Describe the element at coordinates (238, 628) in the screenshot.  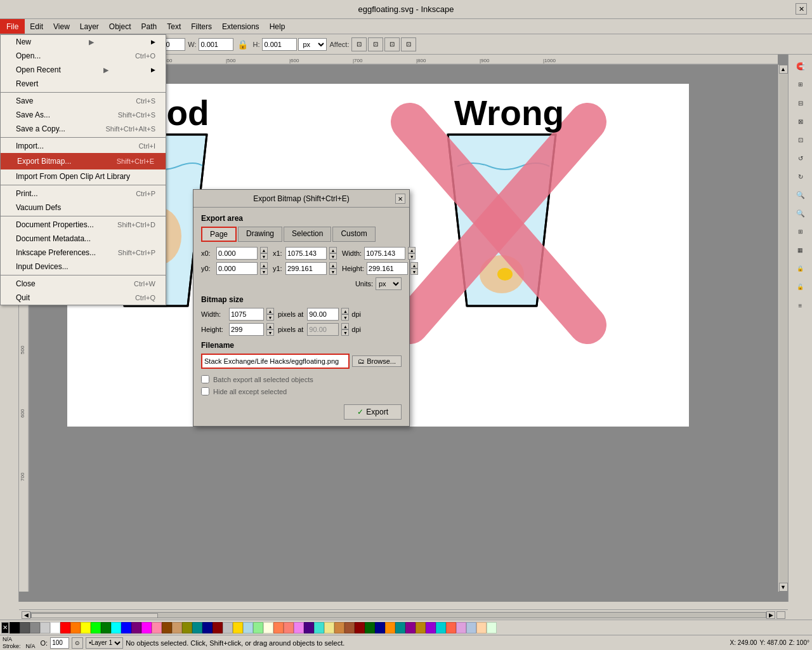
I see `color-gold` at that location.